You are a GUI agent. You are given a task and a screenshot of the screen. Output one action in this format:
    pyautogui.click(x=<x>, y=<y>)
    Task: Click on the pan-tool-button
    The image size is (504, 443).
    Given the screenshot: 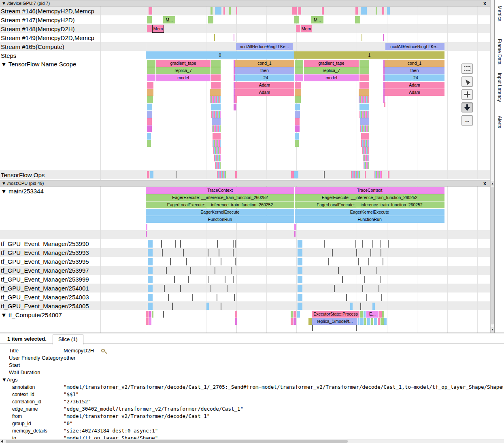 What is the action you would take?
    pyautogui.click(x=467, y=95)
    